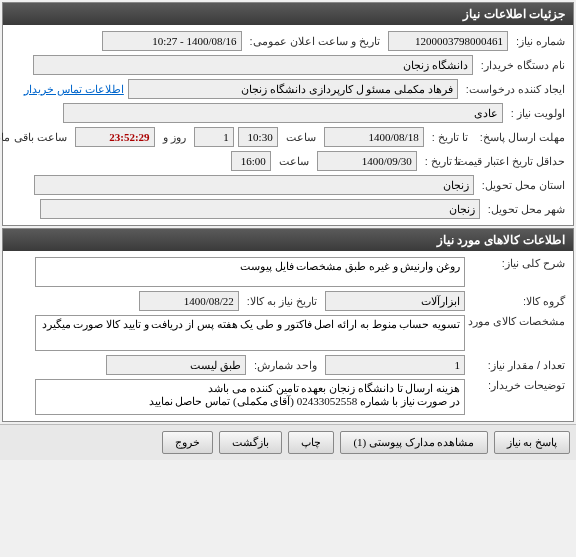 The image size is (576, 557). Describe the element at coordinates (443, 162) in the screenshot. I see `to-date-label-2: تا تاریخ :` at that location.